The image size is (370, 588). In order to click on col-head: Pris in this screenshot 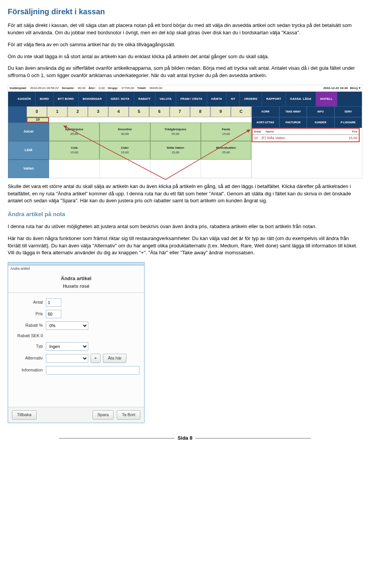, I will do `click(355, 132)`.